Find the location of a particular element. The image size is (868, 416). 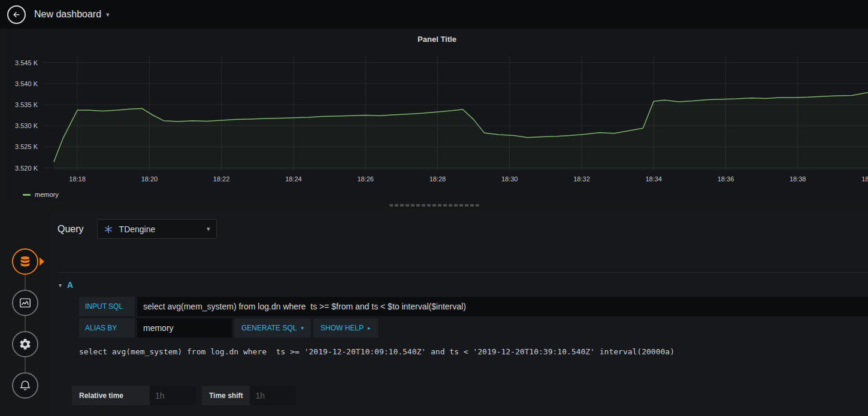

relative-time-group: Relative time is located at coordinates (134, 396).